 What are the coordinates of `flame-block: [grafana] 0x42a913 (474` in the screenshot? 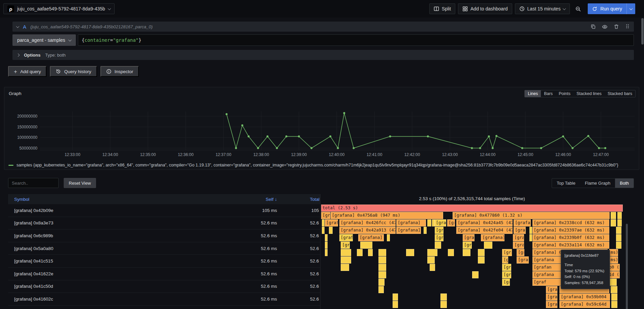 It's located at (367, 230).